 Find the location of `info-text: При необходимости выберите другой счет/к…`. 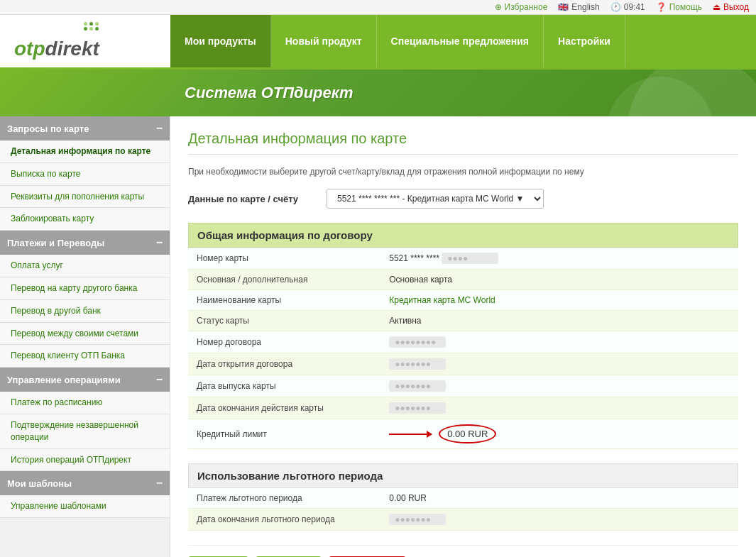

info-text: При необходимости выберите другой счет/к… is located at coordinates (463, 172).